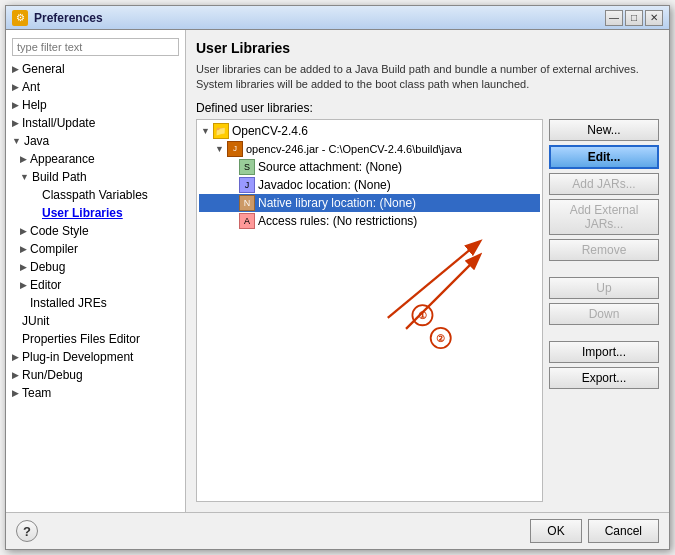 The width and height of the screenshot is (675, 555). What do you see at coordinates (96, 267) in the screenshot?
I see `sidebar-item-debug: ▶ Debug` at bounding box center [96, 267].